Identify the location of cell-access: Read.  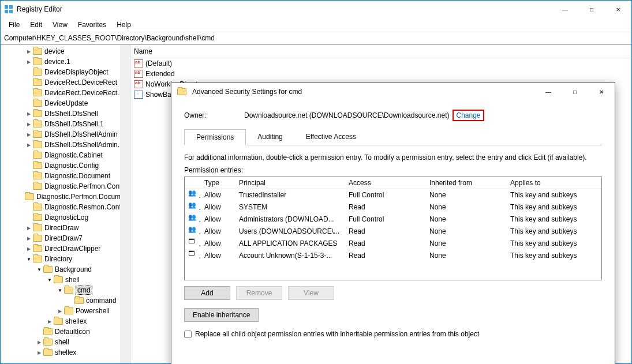
(386, 208).